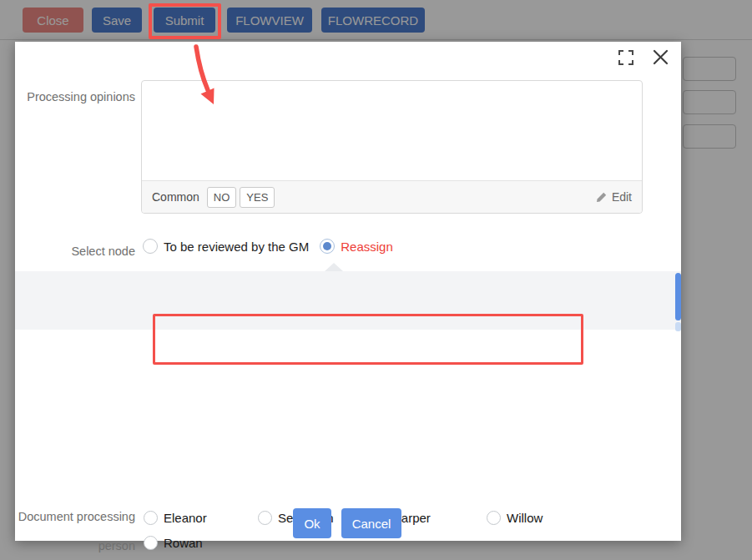 The image size is (752, 560). I want to click on person-option-label: Willow, so click(524, 517).